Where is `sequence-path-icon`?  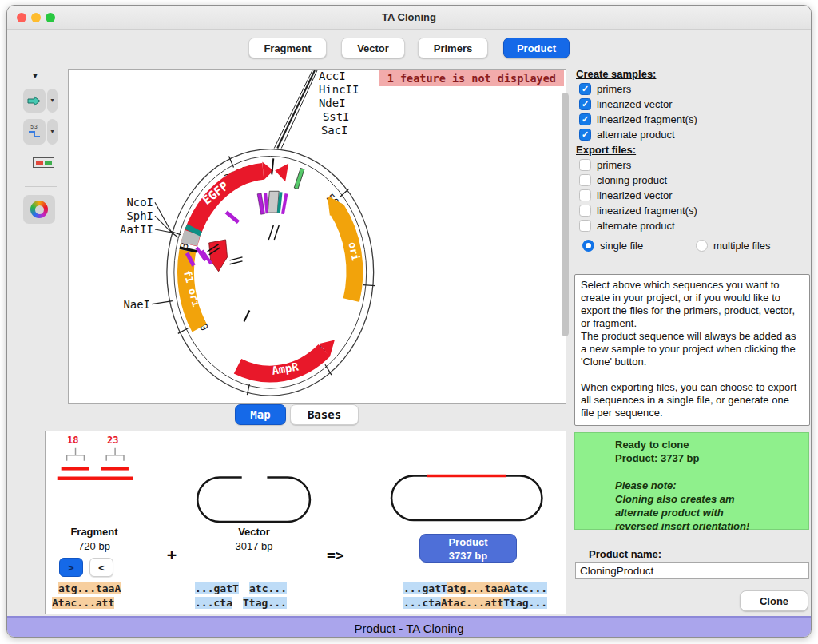
sequence-path-icon is located at coordinates (34, 134).